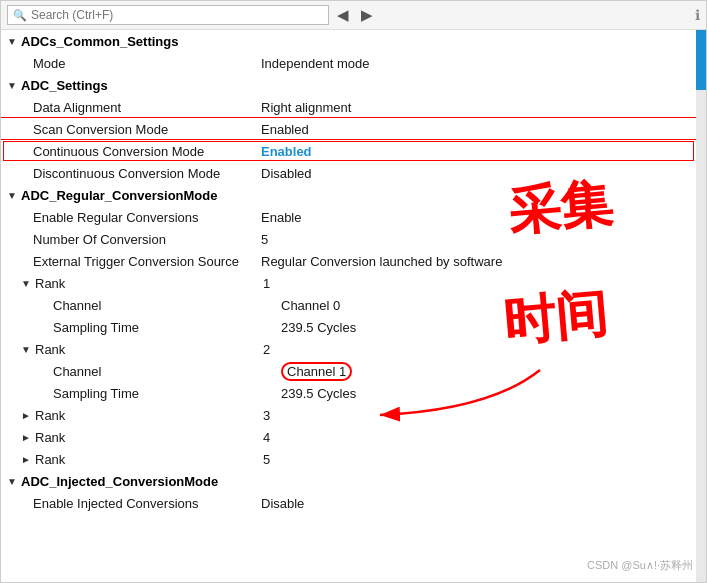 This screenshot has height=583, width=707. Describe the element at coordinates (367, 15) in the screenshot. I see `next-button: ▶` at that location.